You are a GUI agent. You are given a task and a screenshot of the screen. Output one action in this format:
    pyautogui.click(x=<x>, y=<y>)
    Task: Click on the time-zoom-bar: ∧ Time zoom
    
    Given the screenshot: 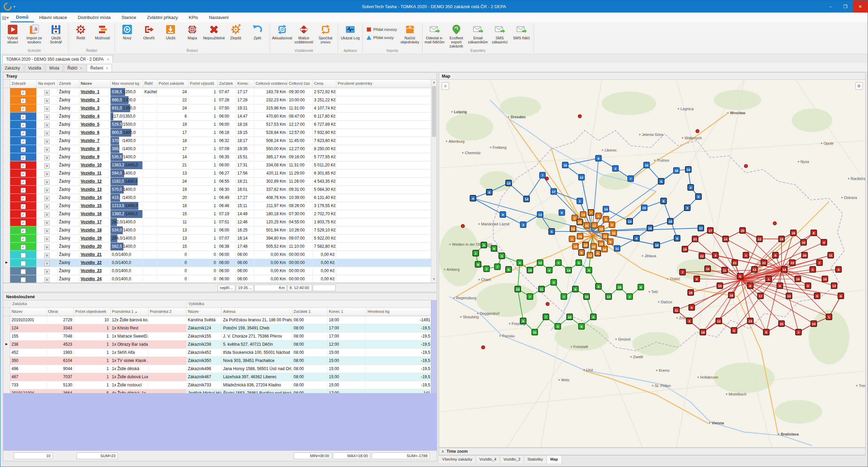 What is the action you would take?
    pyautogui.click(x=652, y=451)
    